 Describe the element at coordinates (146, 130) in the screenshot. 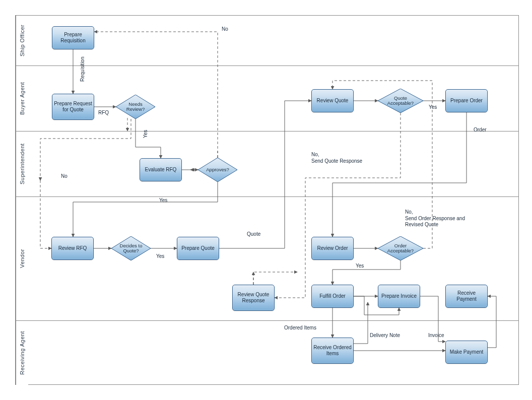

I see `label-yes-vert: Yes` at that location.